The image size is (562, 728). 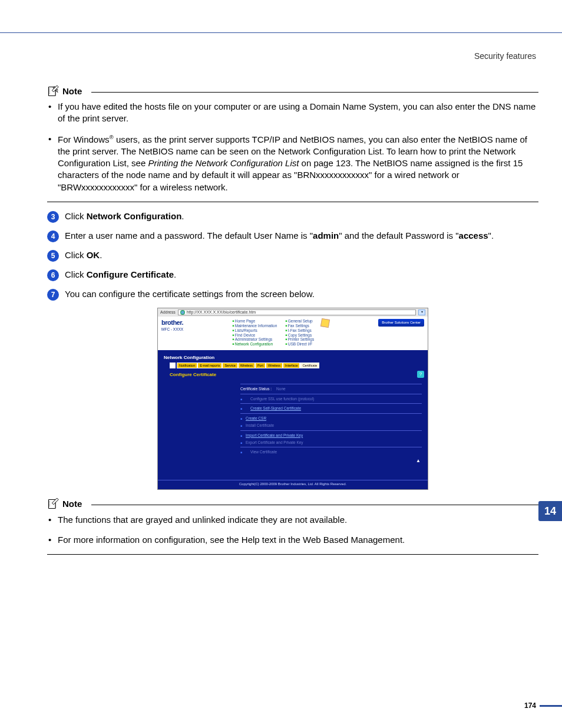 What do you see at coordinates (293, 144) in the screenshot?
I see `note-block-1: Note If you have edited the hosts file o…` at bounding box center [293, 144].